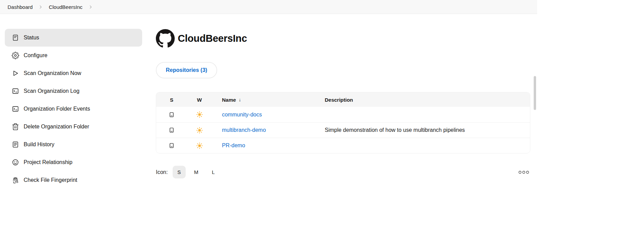 The height and width of the screenshot is (225, 644). I want to click on icon-size-medium-button: M, so click(196, 172).